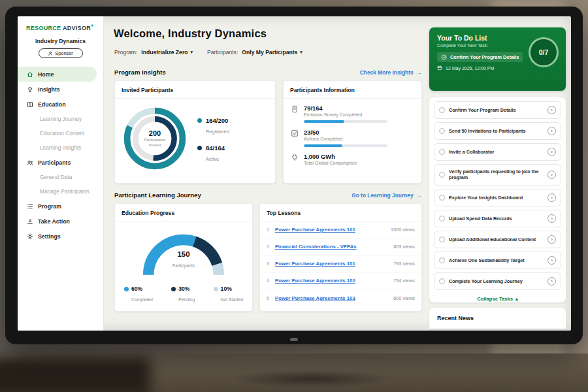 This screenshot has width=588, height=392. I want to click on lesson-row: 3 Power Purchase Agreements 101 793 view…, so click(341, 264).